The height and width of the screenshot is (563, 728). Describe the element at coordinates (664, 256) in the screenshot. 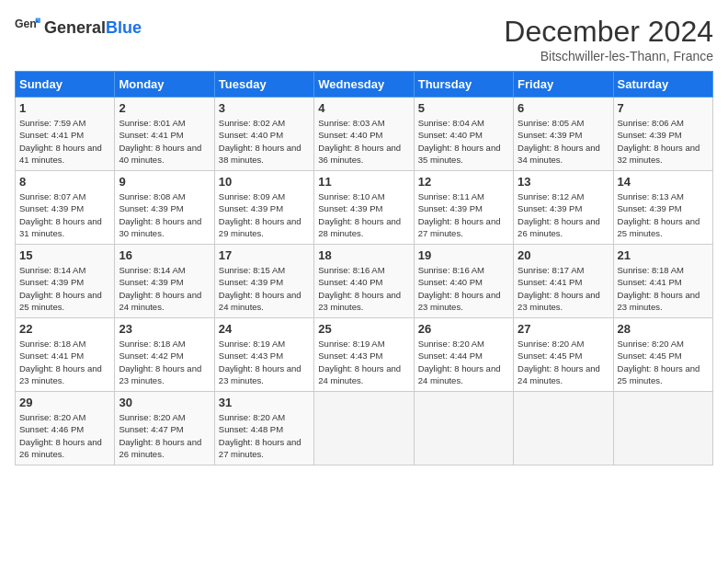

I see `day-number: 21` at that location.